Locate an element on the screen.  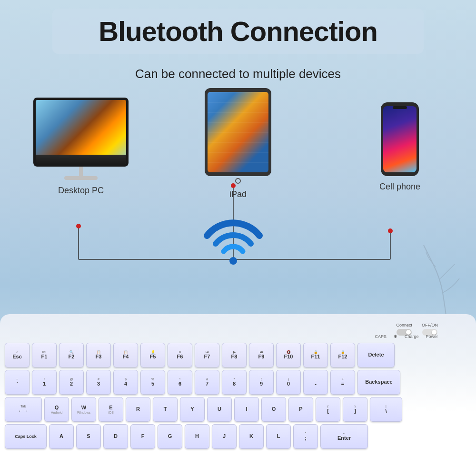
key-p: P is located at coordinates (301, 409).